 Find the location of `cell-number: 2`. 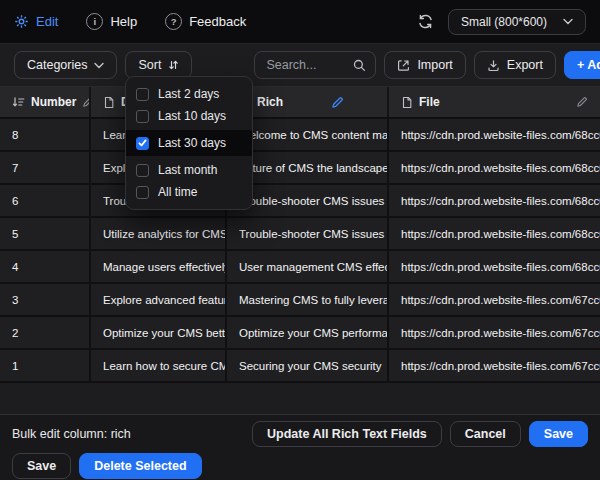

cell-number: 2 is located at coordinates (46, 332).